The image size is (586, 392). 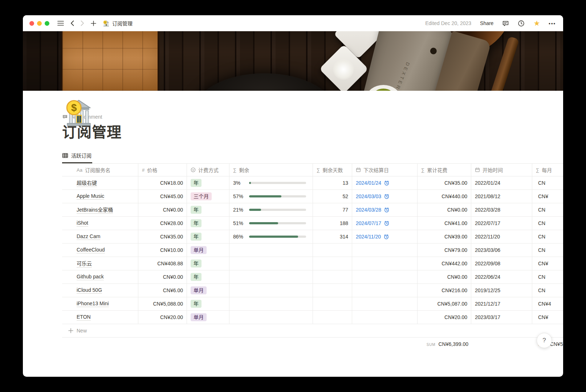 What do you see at coordinates (385, 183) in the screenshot?
I see `next-billing-cell: 2024/01/24` at bounding box center [385, 183].